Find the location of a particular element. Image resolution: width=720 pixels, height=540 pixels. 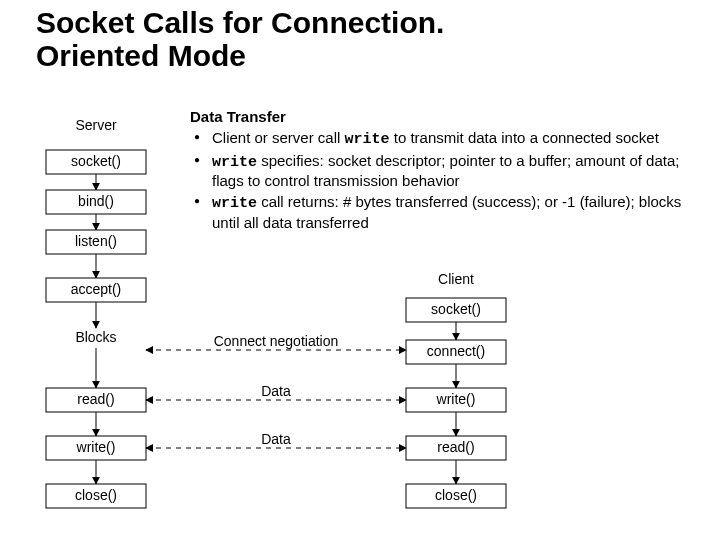

connect-negotiation-label: Connect negotiation is located at coordinates (276, 341).